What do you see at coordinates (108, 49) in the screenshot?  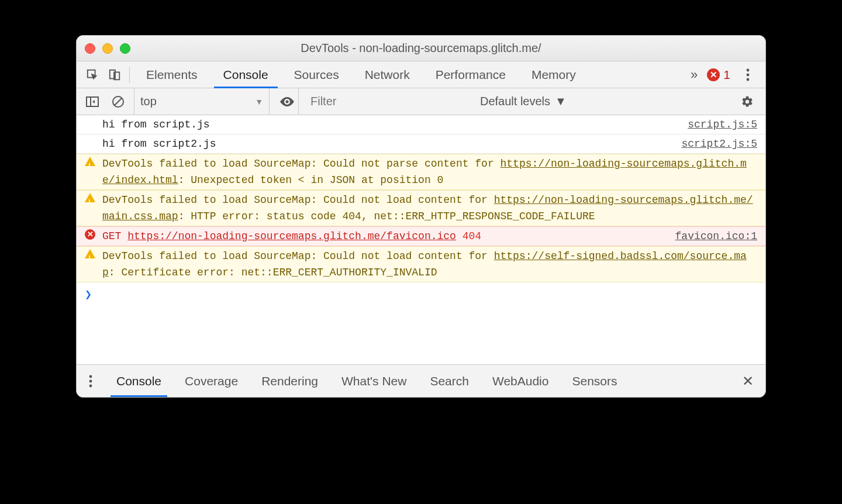 I see `minimize-window-button` at bounding box center [108, 49].